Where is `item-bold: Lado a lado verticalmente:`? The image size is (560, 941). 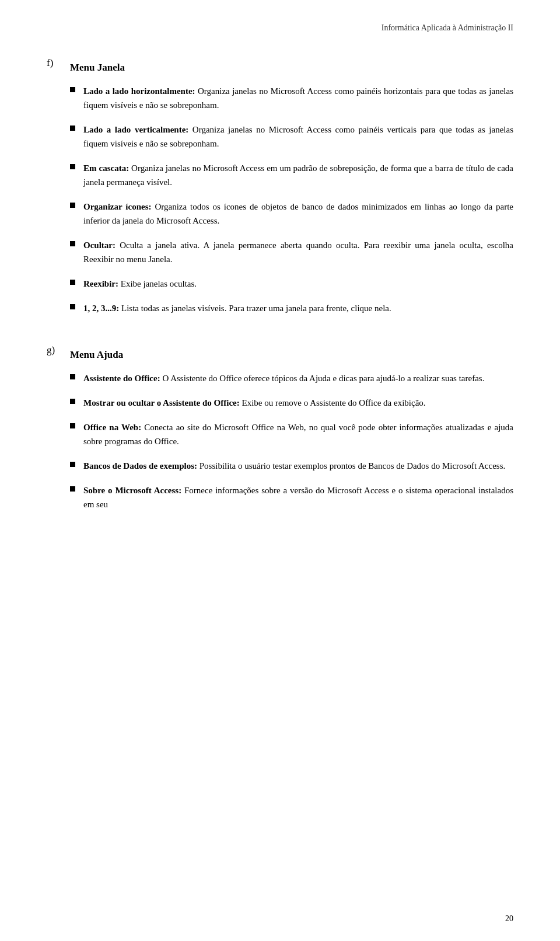
item-bold: Lado a lado verticalmente: is located at coordinates (136, 130).